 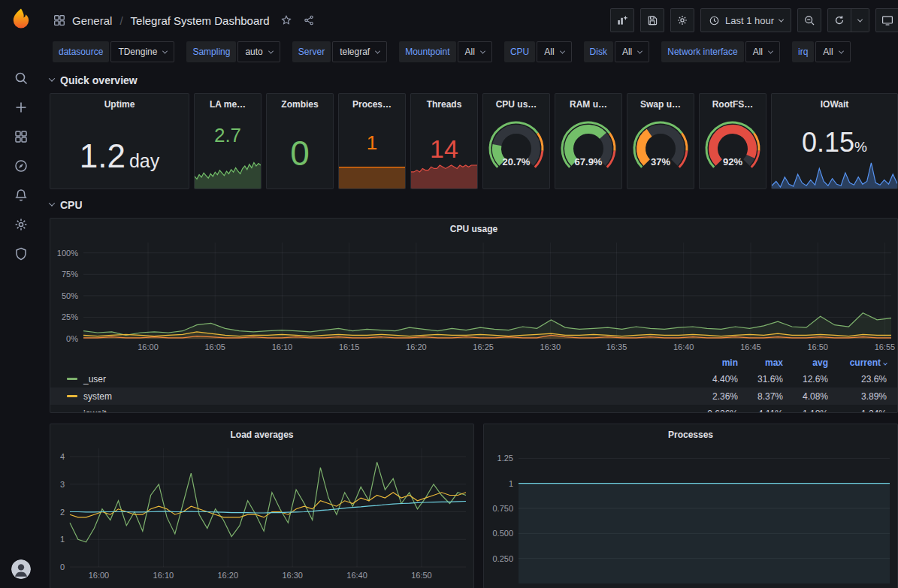 I want to click on zoom-out-button, so click(x=809, y=20).